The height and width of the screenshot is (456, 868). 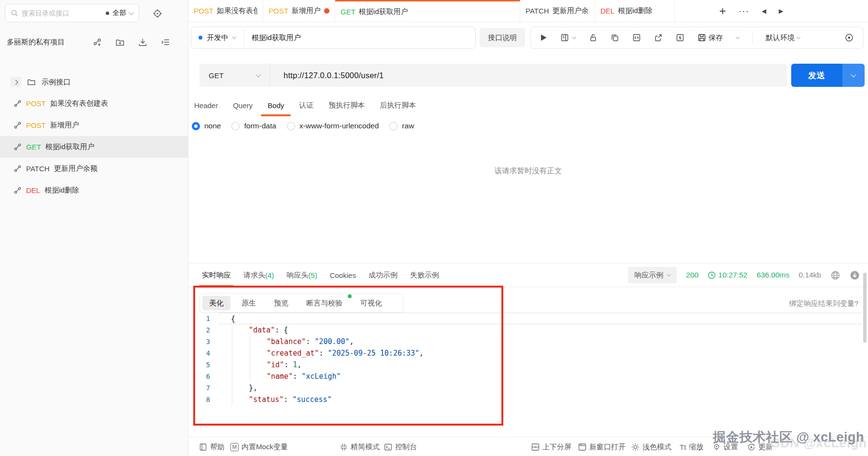 I want to click on empty-body-message: 该请求暂时没有正文, so click(x=528, y=171).